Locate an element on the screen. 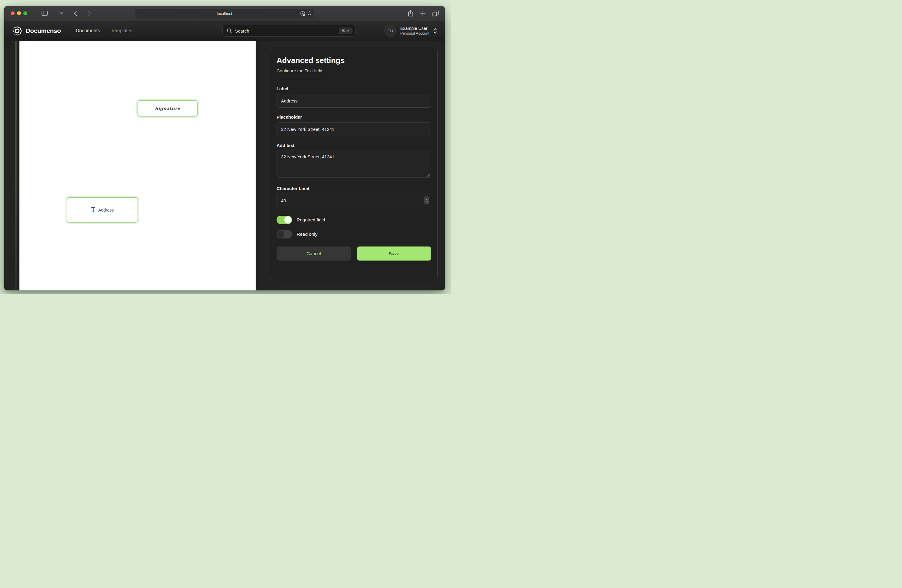  window-controls is located at coordinates (19, 13).